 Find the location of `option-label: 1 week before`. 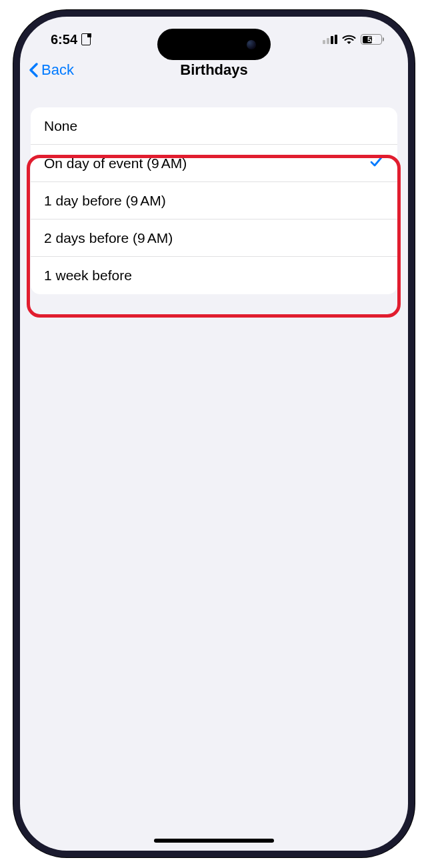

option-label: 1 week before is located at coordinates (88, 276).